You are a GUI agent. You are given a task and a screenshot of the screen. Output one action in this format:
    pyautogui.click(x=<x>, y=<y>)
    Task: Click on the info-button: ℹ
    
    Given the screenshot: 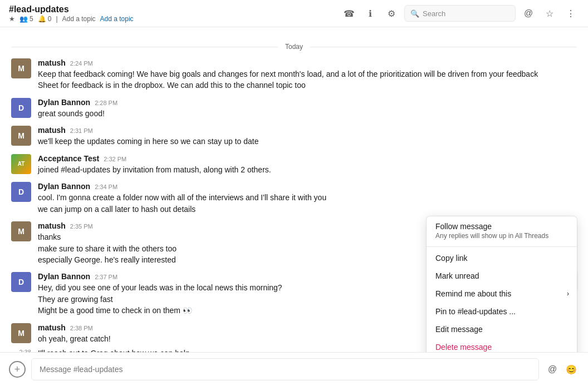 What is the action you would take?
    pyautogui.click(x=370, y=13)
    